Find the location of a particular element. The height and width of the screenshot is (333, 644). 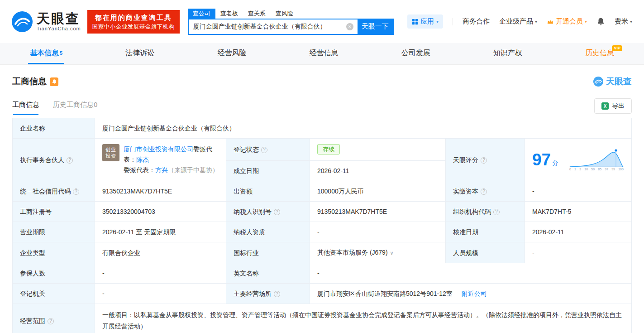

rep2-prefix: 委派代表： is located at coordinates (139, 170).